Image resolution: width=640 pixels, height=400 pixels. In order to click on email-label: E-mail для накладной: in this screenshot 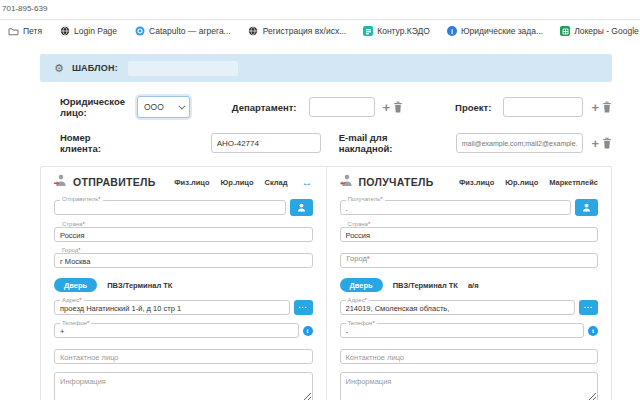, I will do `click(390, 143)`.